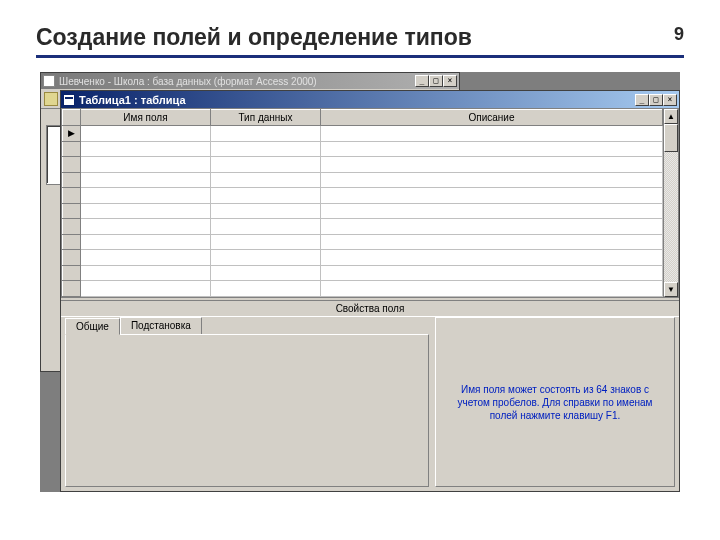 The width and height of the screenshot is (720, 540). What do you see at coordinates (422, 81) in the screenshot?
I see `db-minimize-button: _` at bounding box center [422, 81].